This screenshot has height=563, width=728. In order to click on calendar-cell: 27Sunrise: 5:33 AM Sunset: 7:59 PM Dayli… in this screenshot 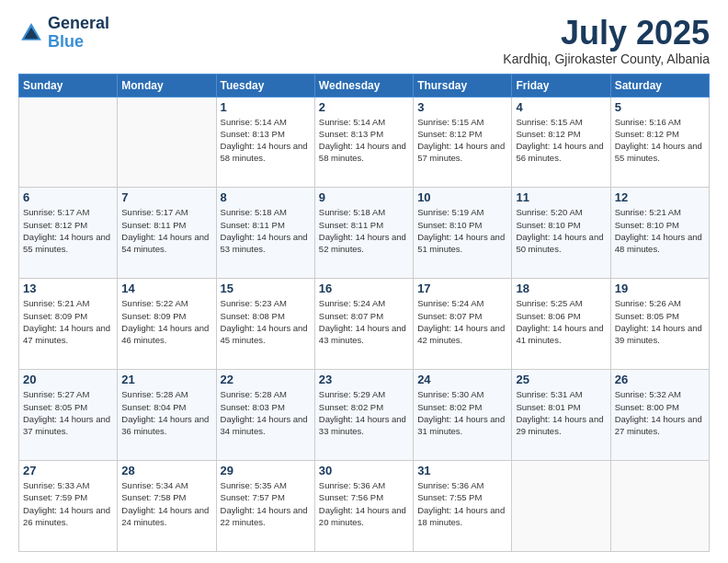, I will do `click(68, 506)`.